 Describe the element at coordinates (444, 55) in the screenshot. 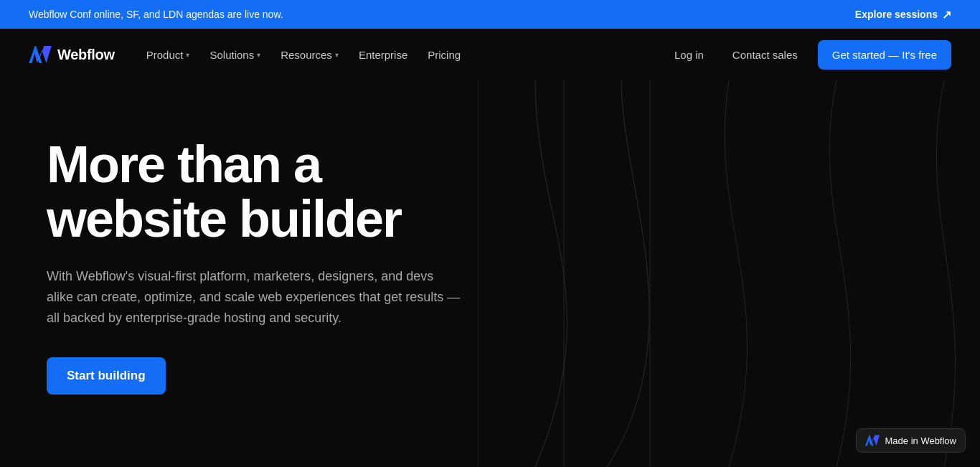

I see `nav-item-pricing-label: Pricing` at that location.